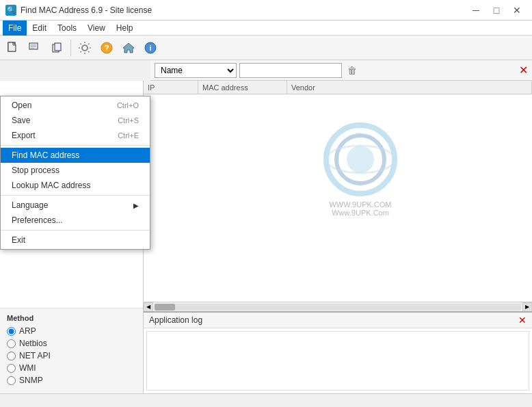  Describe the element at coordinates (165, 307) in the screenshot. I see `scrollbar-thumb` at that location.